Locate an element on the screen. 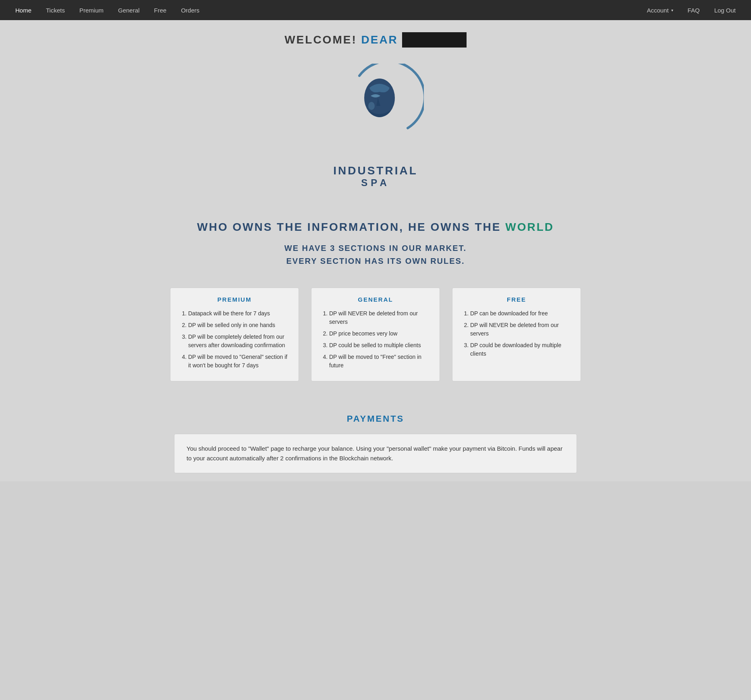  dropdown-caret-icon: ▾ is located at coordinates (672, 10).